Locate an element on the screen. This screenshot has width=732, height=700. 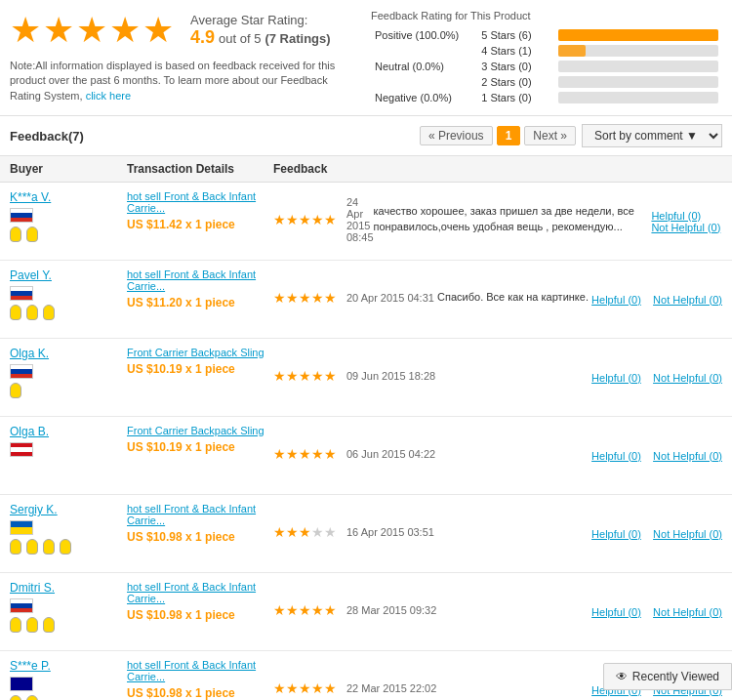
rating-chart: Positive (100.0%) 5 Stars (6) 4 Stars (1… is located at coordinates (547, 66).